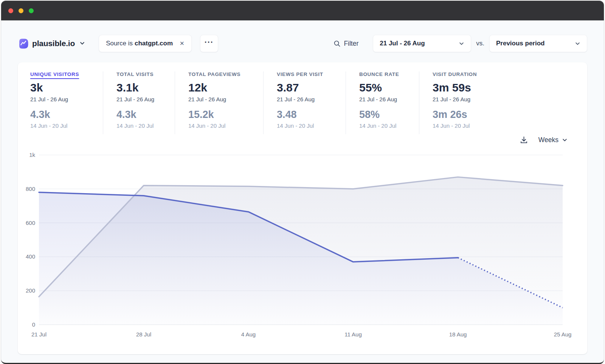 The image size is (605, 364). Describe the element at coordinates (389, 115) in the screenshot. I see `stat-prev-value: 58%` at that location.